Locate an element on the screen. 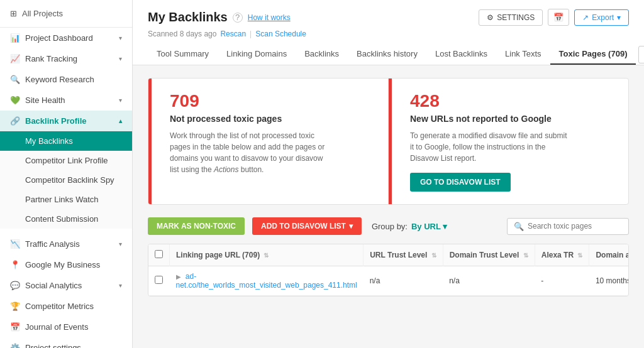 Image resolution: width=644 pixels, height=348 pixels. sidebar-item-traffic-analysis: 📉 Traffic Analysis ▾ is located at coordinates (66, 244).